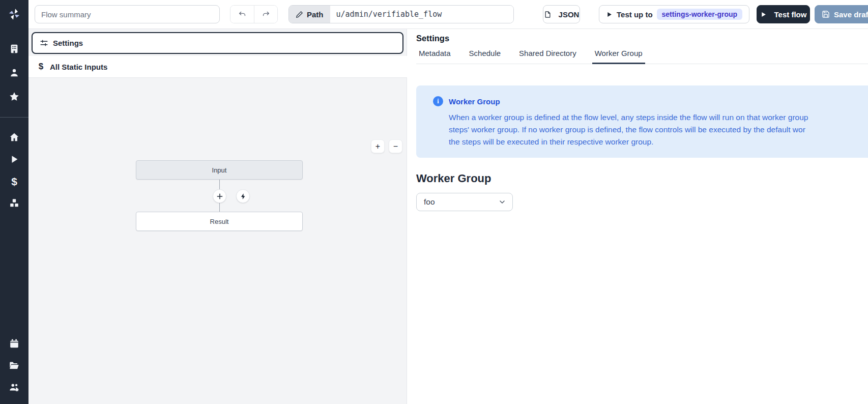  I want to click on plus-icon, so click(220, 196).